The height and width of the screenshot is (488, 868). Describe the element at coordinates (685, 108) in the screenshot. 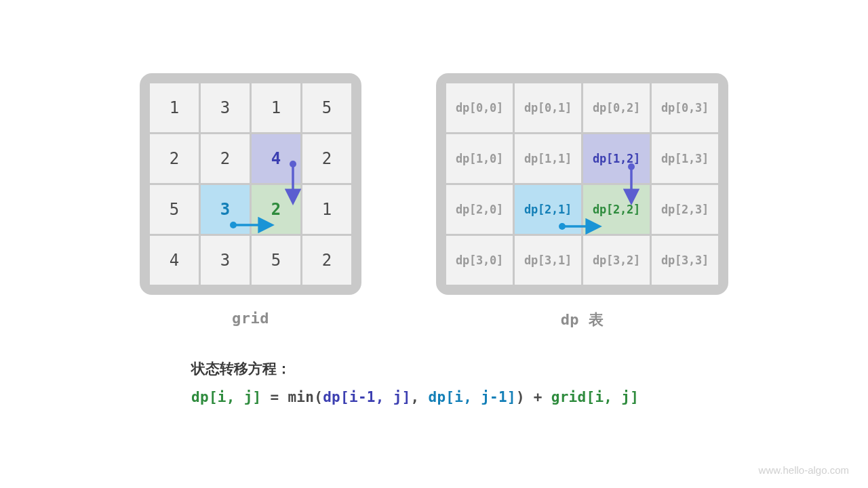

I see `dp-cell: dp[0,3]` at that location.